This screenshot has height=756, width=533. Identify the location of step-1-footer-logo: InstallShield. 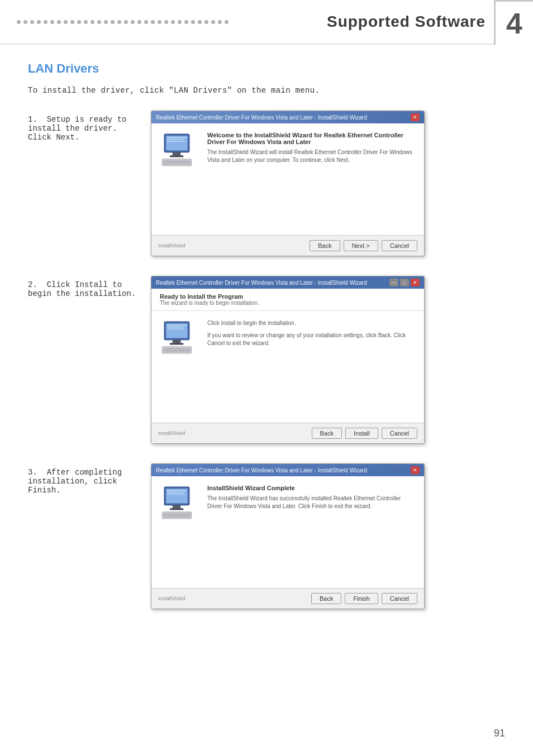
(172, 246).